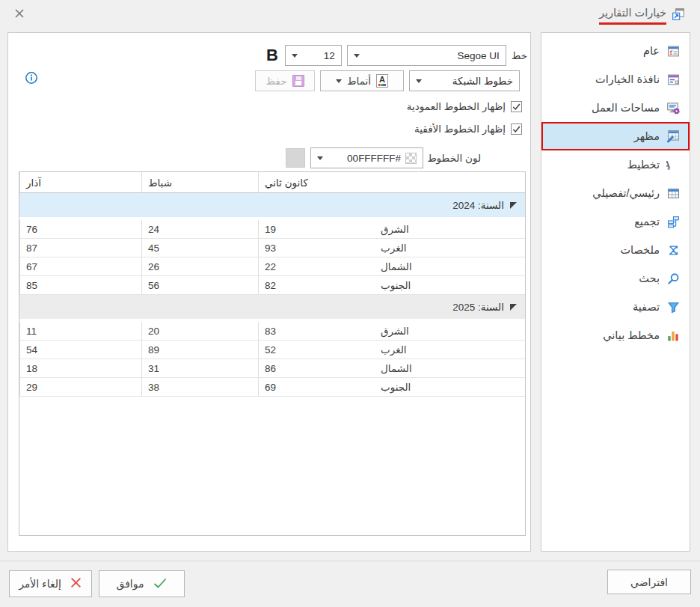 The height and width of the screenshot is (607, 700). Describe the element at coordinates (19, 15) in the screenshot. I see `x-close-icon` at that location.